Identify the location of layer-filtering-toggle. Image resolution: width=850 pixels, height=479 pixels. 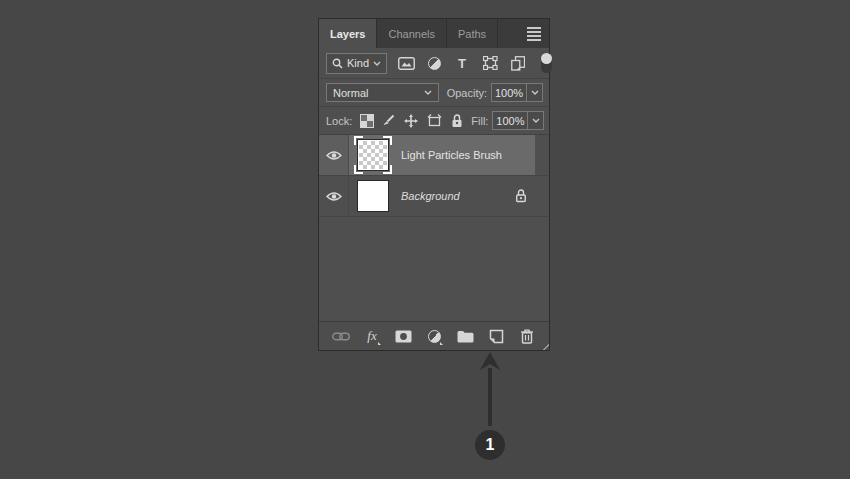
(546, 63).